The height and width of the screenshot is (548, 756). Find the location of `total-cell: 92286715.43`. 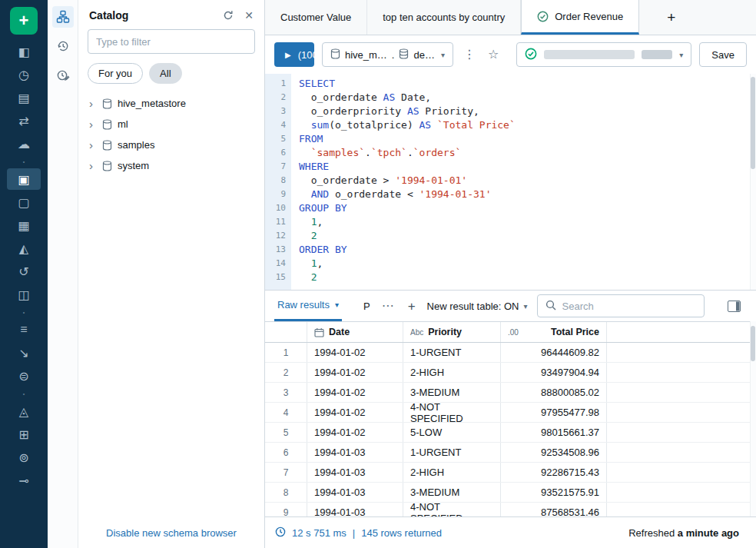

total-cell: 92286715.43 is located at coordinates (554, 472).